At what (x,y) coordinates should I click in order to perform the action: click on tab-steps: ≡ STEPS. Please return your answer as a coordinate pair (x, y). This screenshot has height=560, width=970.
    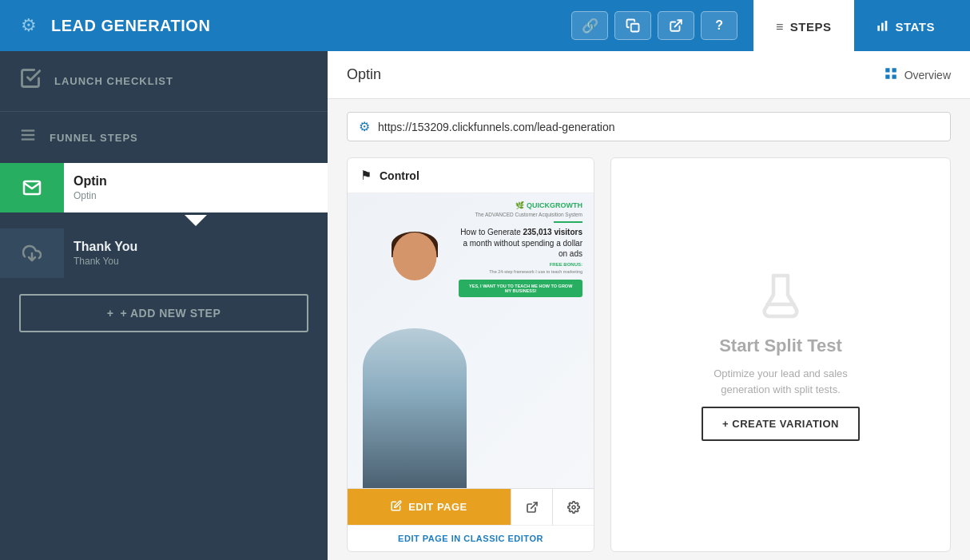
    Looking at the image, I should click on (804, 26).